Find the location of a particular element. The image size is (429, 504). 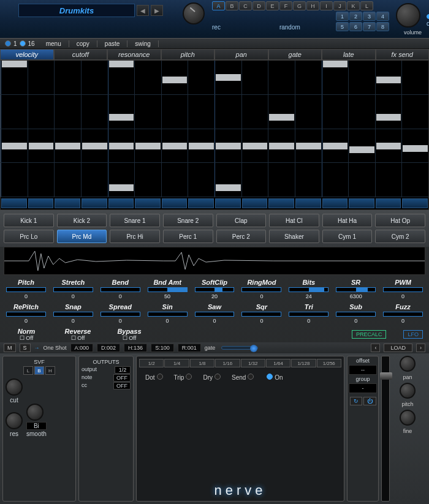

param-stretch: Stretch0 is located at coordinates (74, 289).